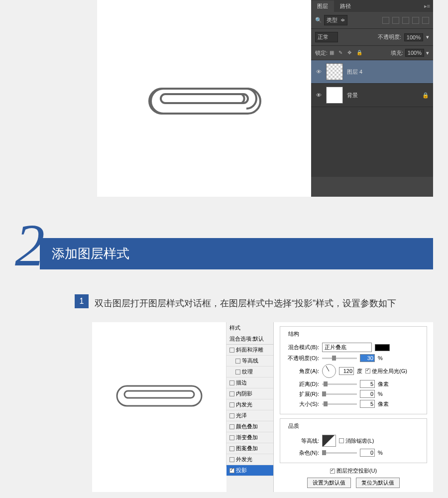  I want to click on knockout-label: 图层挖空投影(U), so click(356, 471).